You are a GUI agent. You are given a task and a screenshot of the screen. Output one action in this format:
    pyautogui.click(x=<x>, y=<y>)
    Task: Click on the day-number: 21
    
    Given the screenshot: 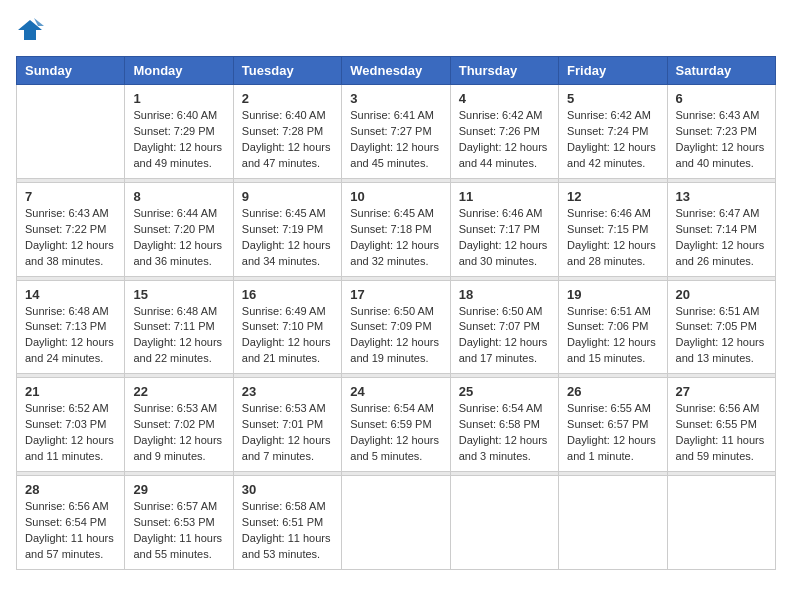 What is the action you would take?
    pyautogui.click(x=70, y=392)
    